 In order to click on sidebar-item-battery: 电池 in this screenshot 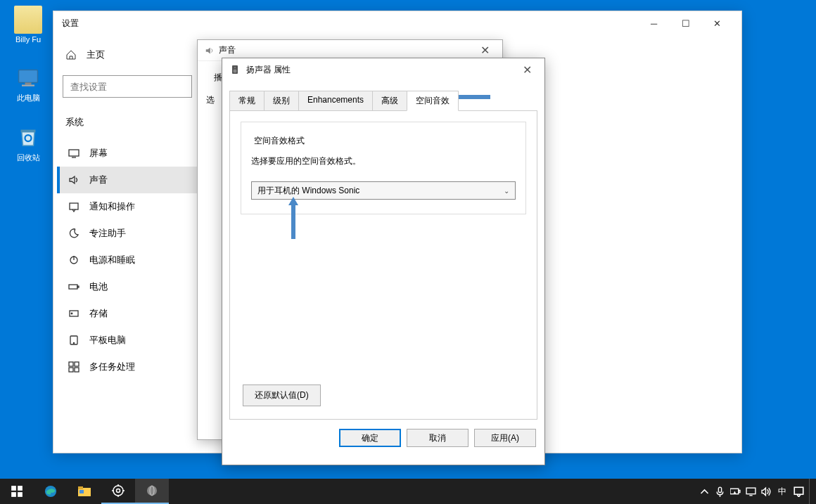, I will do `click(127, 287)`.